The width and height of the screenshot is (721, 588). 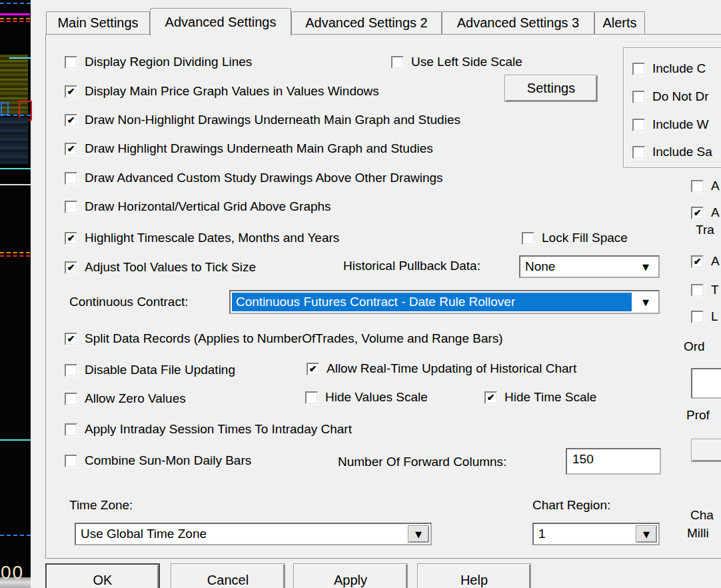 What do you see at coordinates (351, 576) in the screenshot?
I see `apply-button: Apply` at bounding box center [351, 576].